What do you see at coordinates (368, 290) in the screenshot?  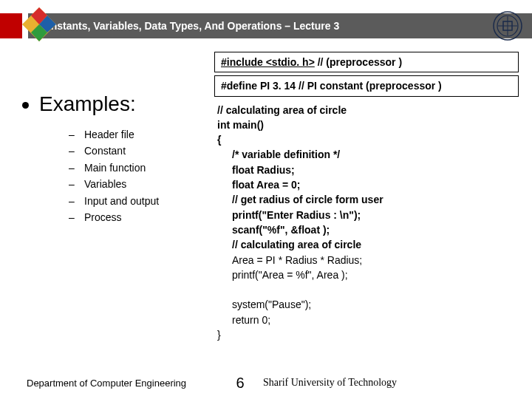 I see `code-line` at bounding box center [368, 290].